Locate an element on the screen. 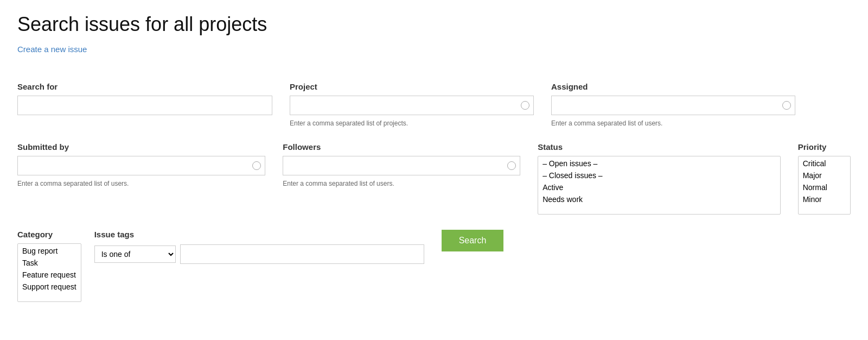  followers-hint: Enter a comma separated list of users. is located at coordinates (401, 184).